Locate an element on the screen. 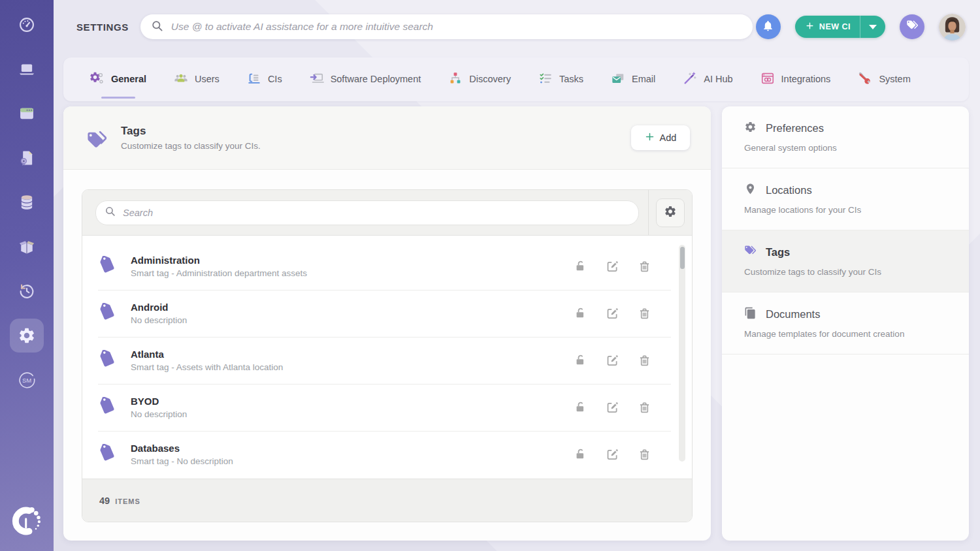 Image resolution: width=980 pixels, height=551 pixels. sidebar-item-dashboard is located at coordinates (27, 25).